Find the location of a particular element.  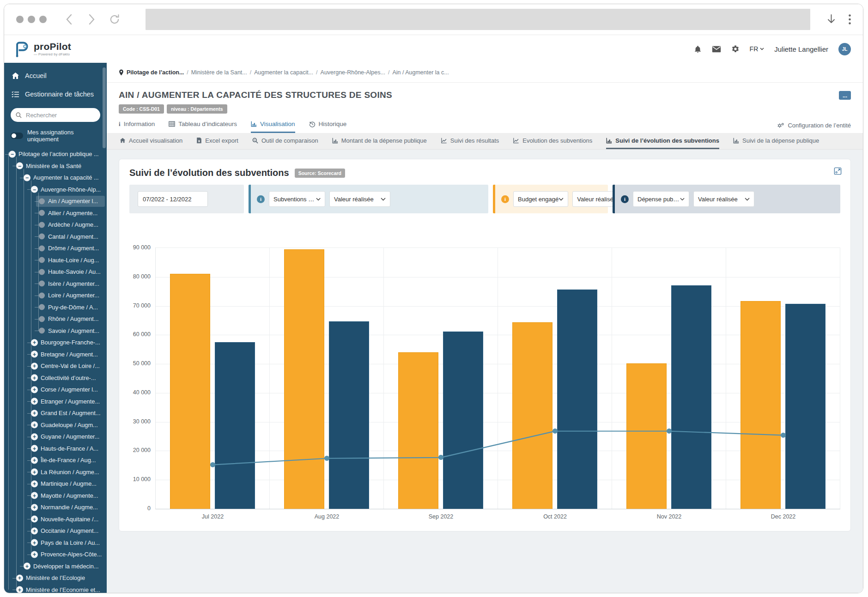

tree-item: +Occitanie / Augment... is located at coordinates (55, 531).